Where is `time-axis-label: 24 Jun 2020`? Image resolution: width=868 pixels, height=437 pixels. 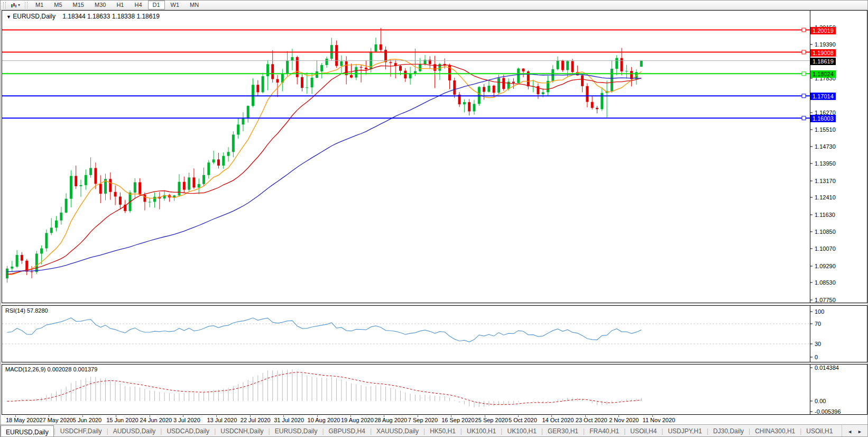
time-axis-label: 24 Jun 2020 is located at coordinates (156, 420).